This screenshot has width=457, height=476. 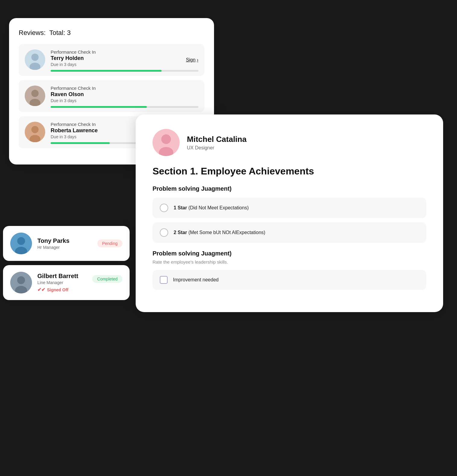 I want to click on progress-fill-raven, so click(x=99, y=107).